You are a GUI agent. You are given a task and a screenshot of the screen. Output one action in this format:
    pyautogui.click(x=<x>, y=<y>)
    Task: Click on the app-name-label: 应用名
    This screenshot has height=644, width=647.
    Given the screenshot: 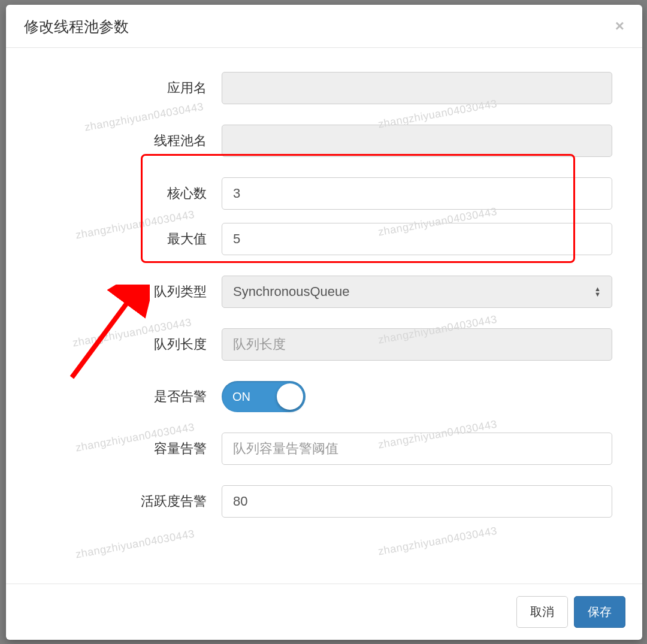 What is the action you would take?
    pyautogui.click(x=114, y=88)
    